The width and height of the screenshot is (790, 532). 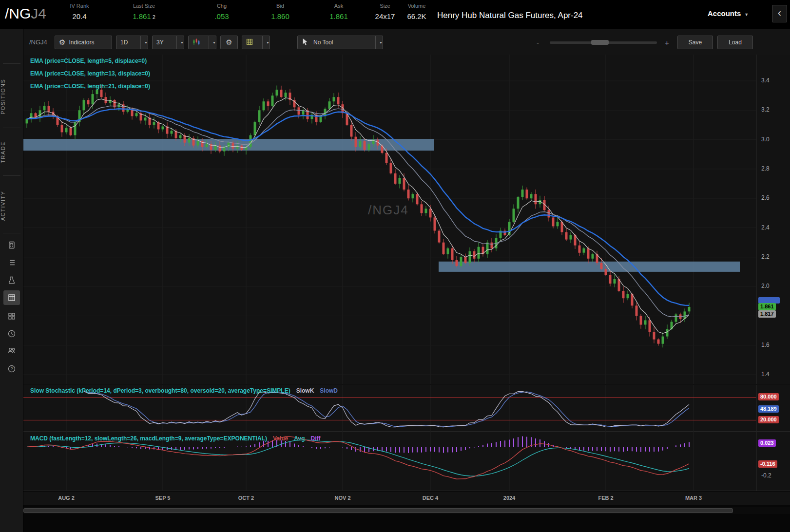 I want to click on macd-pane: MACD (fastLength=12, slowLength=26, macd…, so click(x=395, y=462).